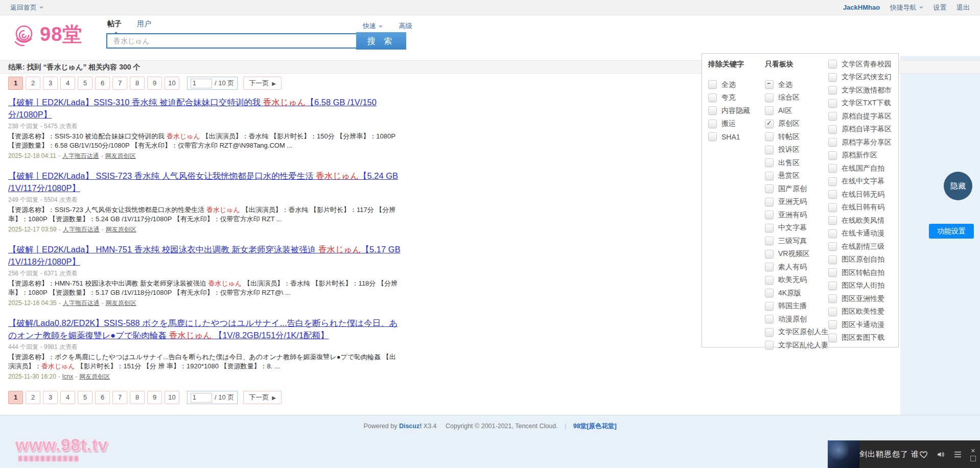  What do you see at coordinates (797, 176) in the screenshot?
I see `filter-checkbox-row: 悬赏区` at bounding box center [797, 176].